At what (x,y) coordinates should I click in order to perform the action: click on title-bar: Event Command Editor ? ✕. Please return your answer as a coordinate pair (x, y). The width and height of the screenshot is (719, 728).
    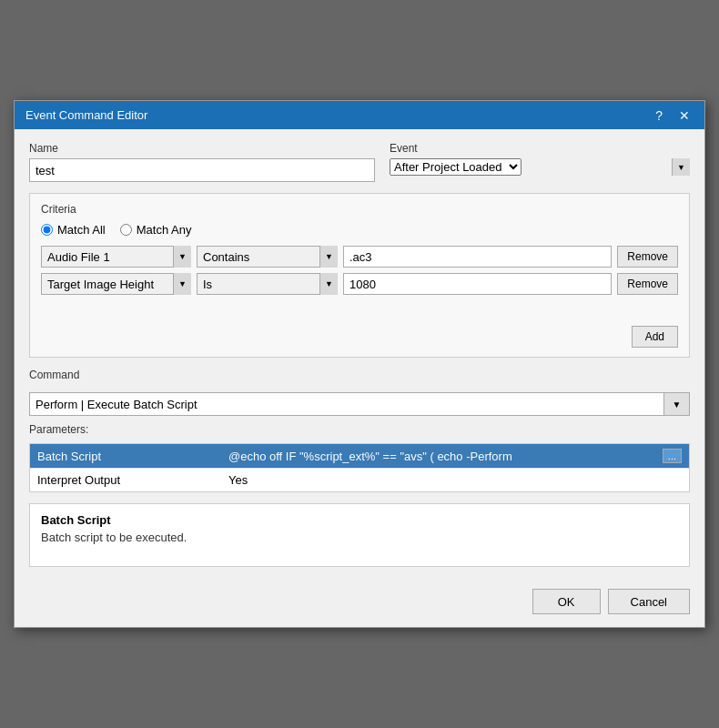
    Looking at the image, I should click on (360, 115).